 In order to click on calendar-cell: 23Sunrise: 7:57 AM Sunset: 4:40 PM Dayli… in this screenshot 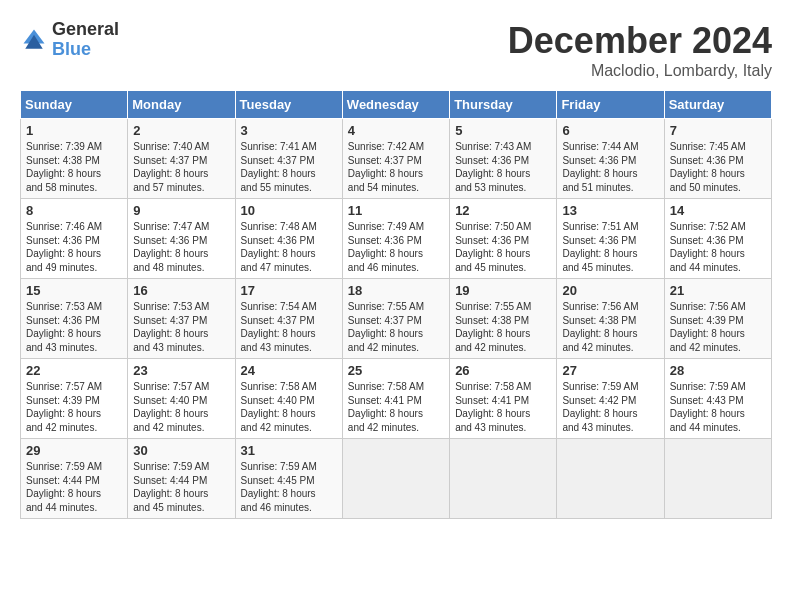, I will do `click(182, 399)`.